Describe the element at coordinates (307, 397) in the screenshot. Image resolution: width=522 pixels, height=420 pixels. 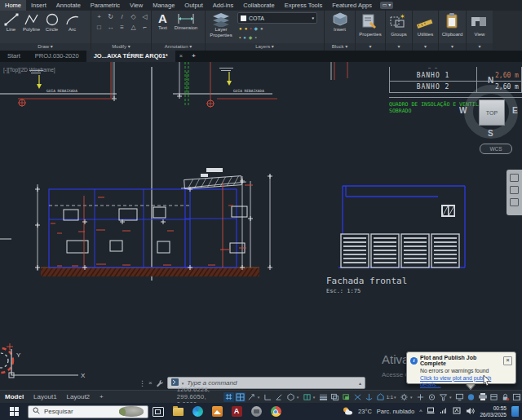
I see `object-snap-icon` at that location.